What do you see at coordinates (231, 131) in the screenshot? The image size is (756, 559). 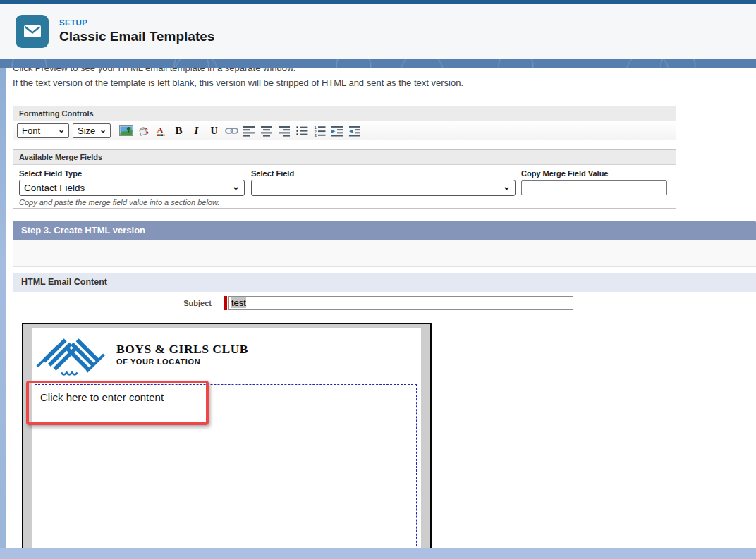 I see `insert-link-button` at bounding box center [231, 131].